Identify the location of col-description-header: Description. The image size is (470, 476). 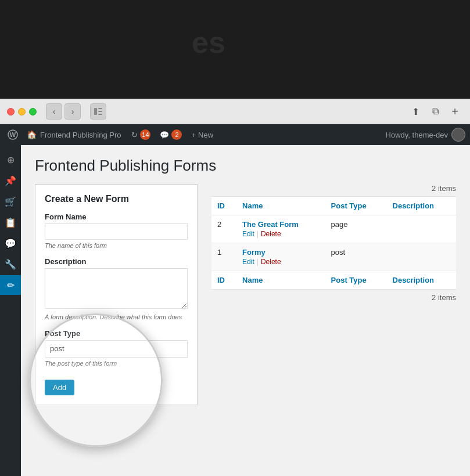
(422, 206).